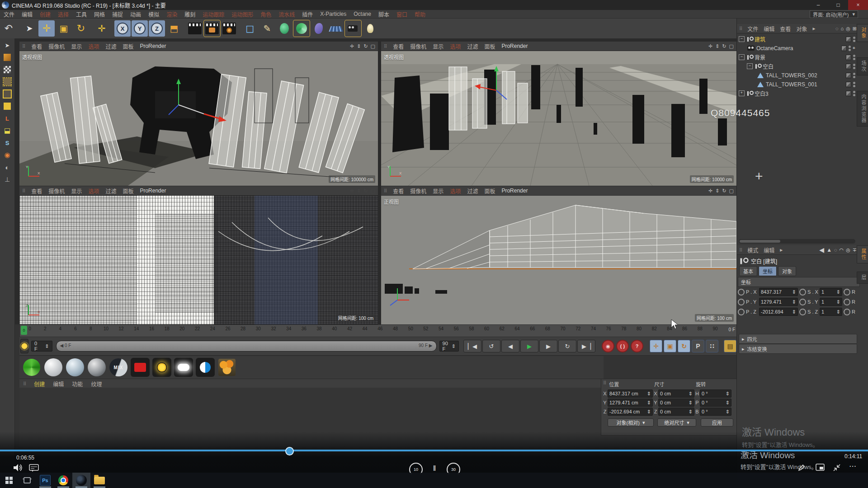 The width and height of the screenshot is (868, 488). Describe the element at coordinates (266, 14) in the screenshot. I see `menu-character: 角色` at that location.